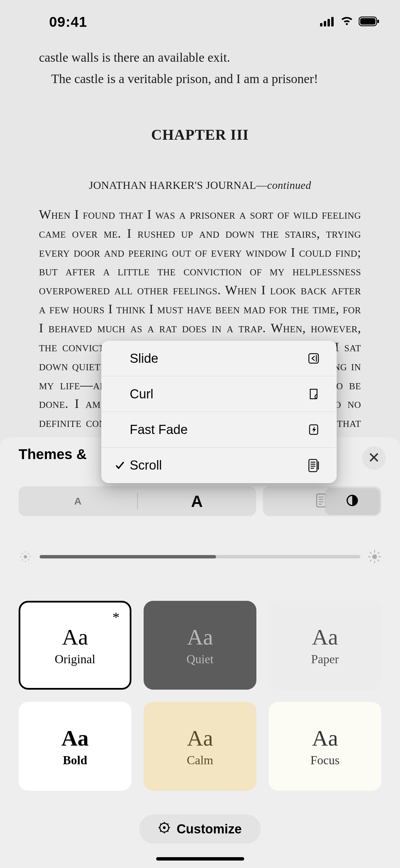  What do you see at coordinates (200, 760) in the screenshot?
I see `theme-label: Calm` at bounding box center [200, 760].